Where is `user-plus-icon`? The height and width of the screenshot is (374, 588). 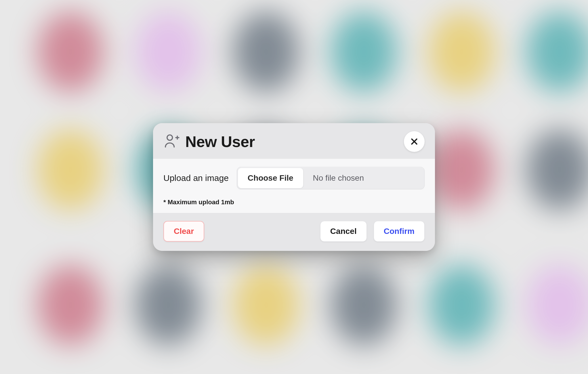 user-plus-icon is located at coordinates (171, 142).